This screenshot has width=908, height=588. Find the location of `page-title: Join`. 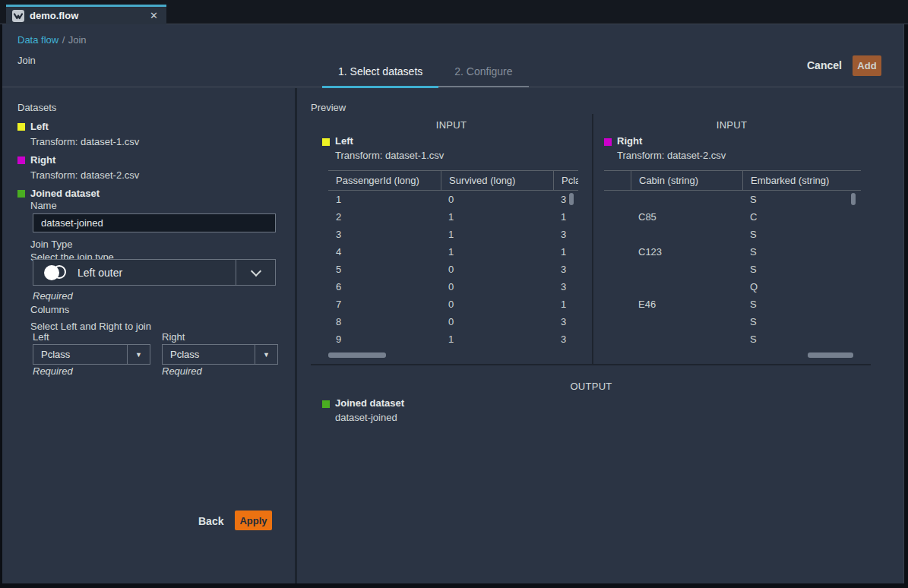

page-title: Join is located at coordinates (27, 61).